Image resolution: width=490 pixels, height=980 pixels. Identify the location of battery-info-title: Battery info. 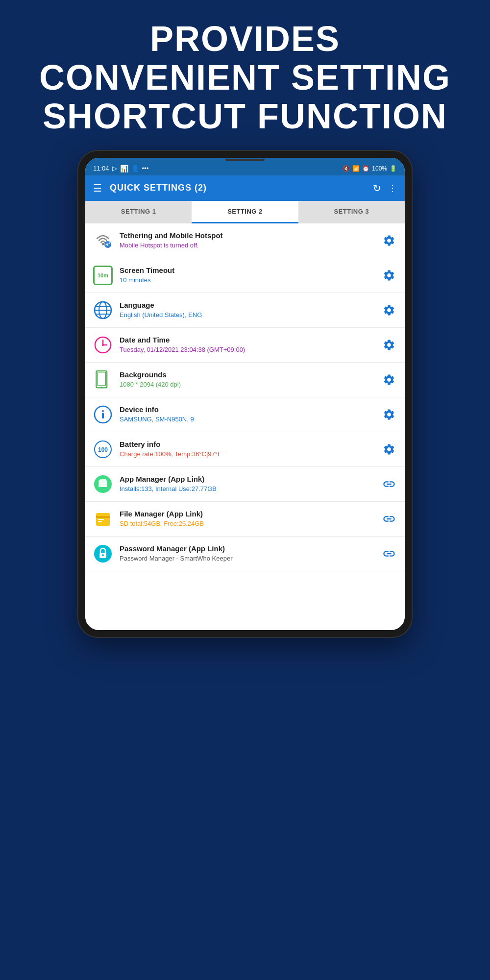
(247, 444).